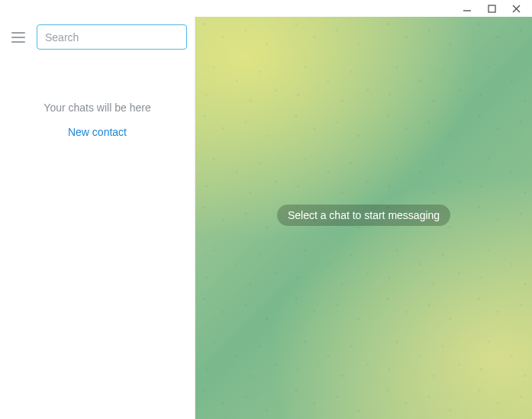 The width and height of the screenshot is (532, 419). Describe the element at coordinates (467, 8) in the screenshot. I see `window-minimize-button` at that location.